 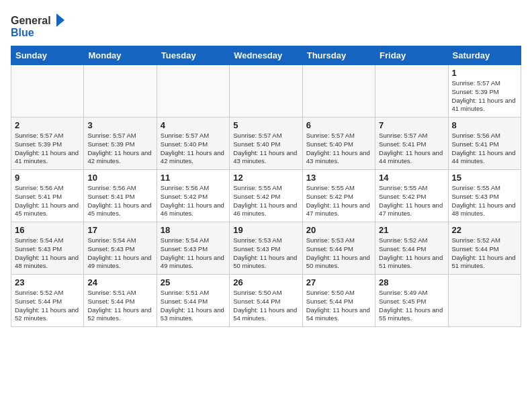 What do you see at coordinates (411, 125) in the screenshot?
I see `day-number: 7` at bounding box center [411, 125].